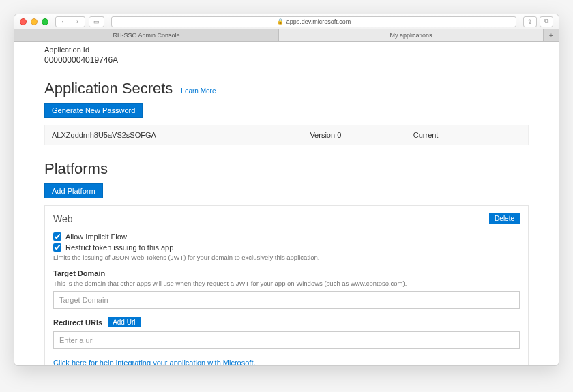 Image resolution: width=573 pixels, height=392 pixels. I want to click on new-tab-button: +, so click(551, 35).